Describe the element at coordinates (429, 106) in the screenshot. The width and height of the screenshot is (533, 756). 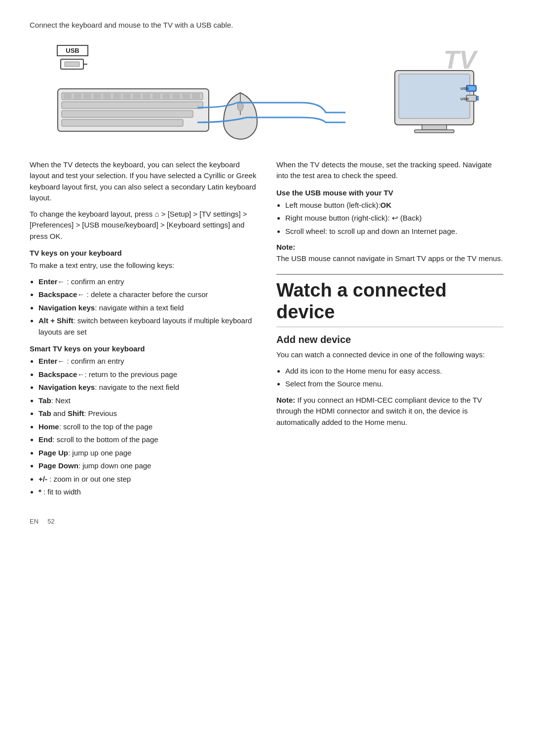
I see `tv-diagram: USB USB` at that location.